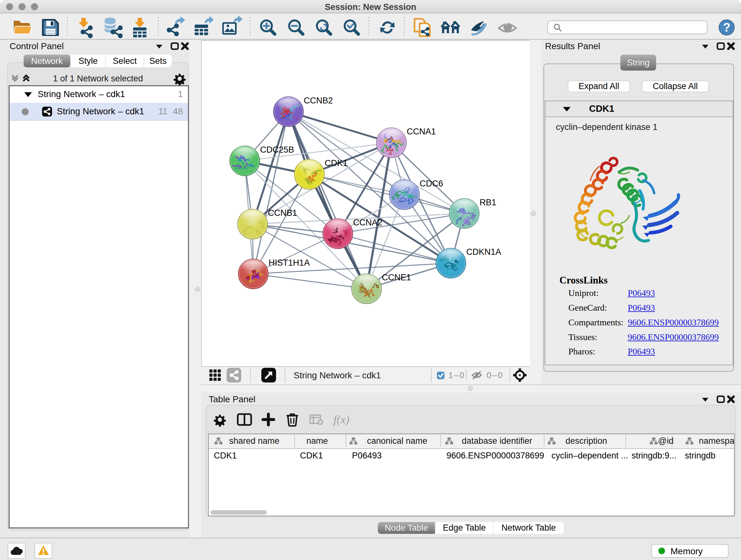 The height and width of the screenshot is (560, 741). What do you see at coordinates (590, 456) in the screenshot?
I see `svg-text: cyclin–dependent ...` at bounding box center [590, 456].